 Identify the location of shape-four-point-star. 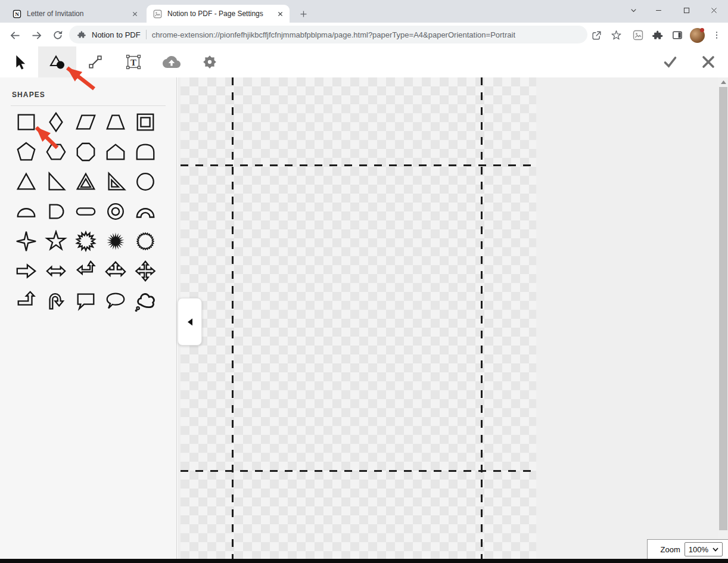
(26, 241).